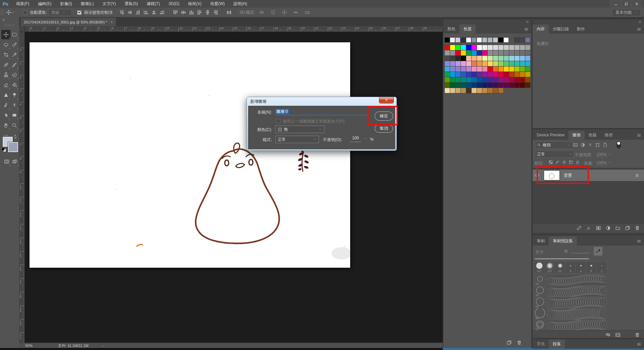 Image resolution: width=644 pixels, height=350 pixels. I want to click on menu-3: 影像(I), so click(66, 4).